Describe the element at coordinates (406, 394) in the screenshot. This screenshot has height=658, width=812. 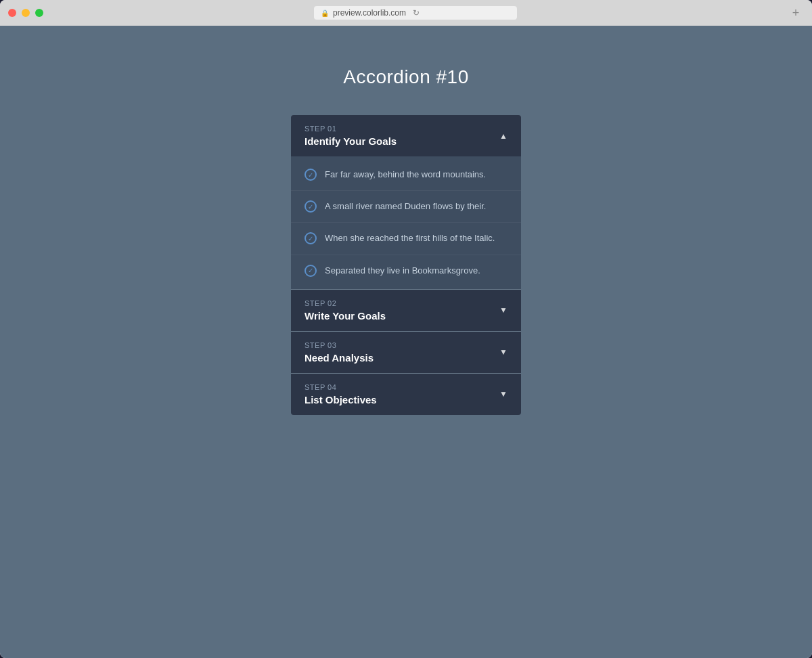
I see `accordion-item-step04: STEP 04 List Objectives ▼` at that location.